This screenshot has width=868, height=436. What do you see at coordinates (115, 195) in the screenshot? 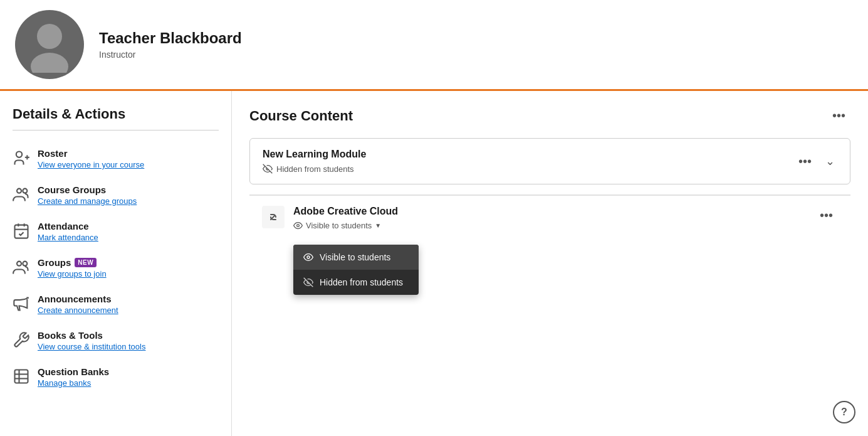
I see `sidebar-item-course-groups: Course Groups Create and manage groups` at bounding box center [115, 195].